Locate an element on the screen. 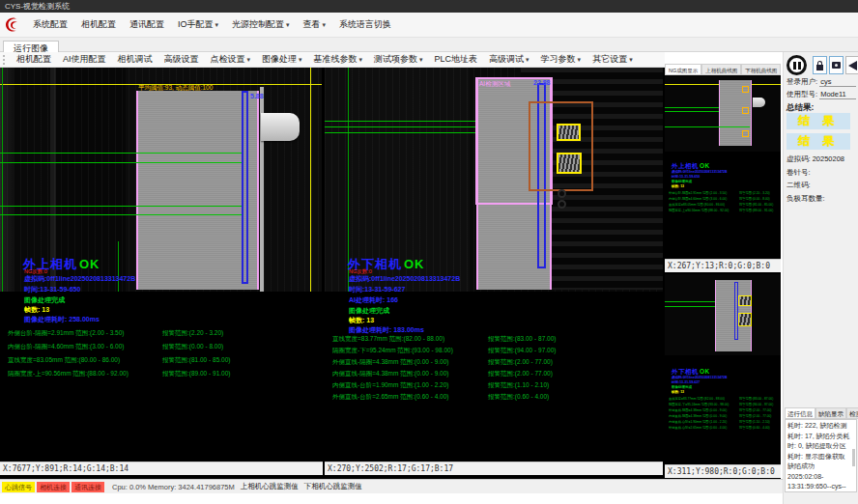 This screenshot has width=858, height=504. window-title: CYS-视觉检测系统 is located at coordinates (37, 6).